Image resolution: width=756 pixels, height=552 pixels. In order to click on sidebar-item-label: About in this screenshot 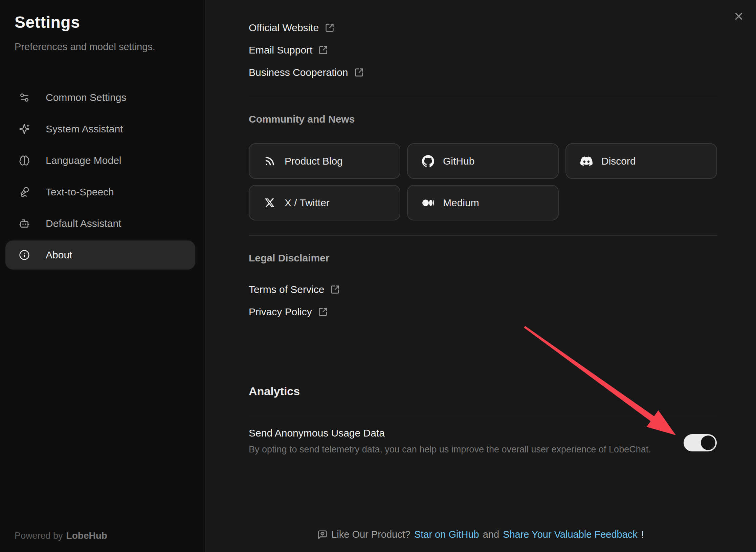, I will do `click(59, 255)`.